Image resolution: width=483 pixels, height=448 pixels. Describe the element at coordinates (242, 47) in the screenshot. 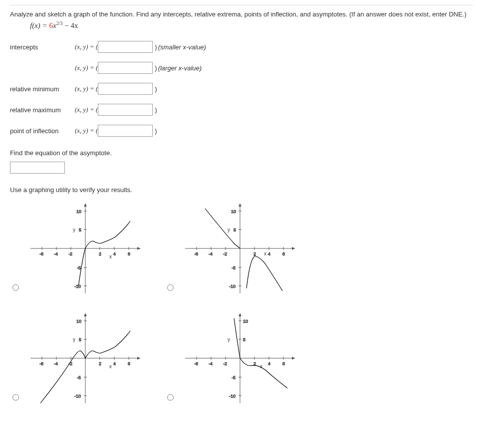

I see `intercept-smaller-row: intercepts (x, y) = ( ) (smaller x-value…` at that location.